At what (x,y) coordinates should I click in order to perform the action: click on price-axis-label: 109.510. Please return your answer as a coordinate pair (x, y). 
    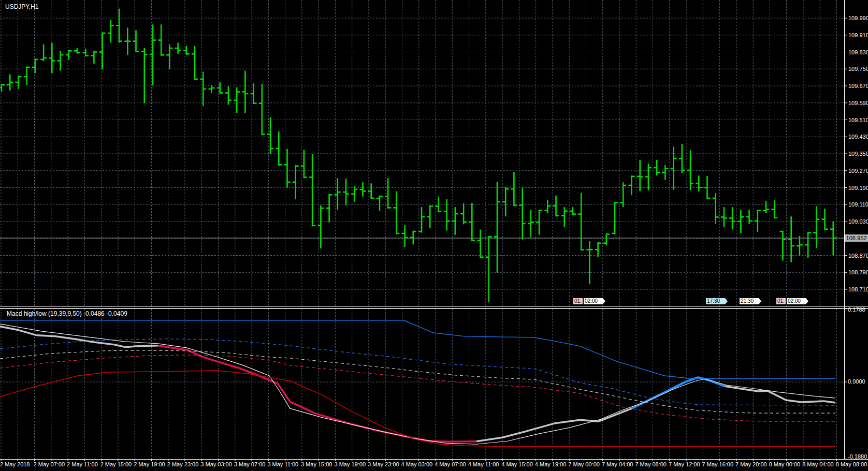
    Looking at the image, I should click on (858, 120).